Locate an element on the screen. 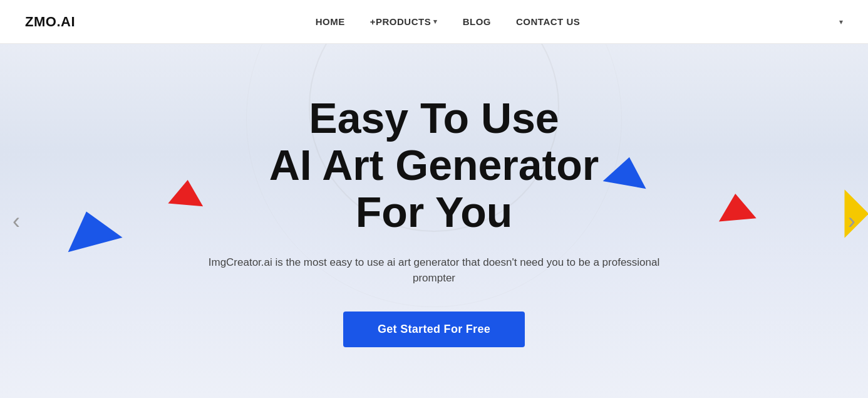  navbar: ZMO.AI HOME +PRODUCTS ▾ BLOG CONTACT US … is located at coordinates (434, 22).